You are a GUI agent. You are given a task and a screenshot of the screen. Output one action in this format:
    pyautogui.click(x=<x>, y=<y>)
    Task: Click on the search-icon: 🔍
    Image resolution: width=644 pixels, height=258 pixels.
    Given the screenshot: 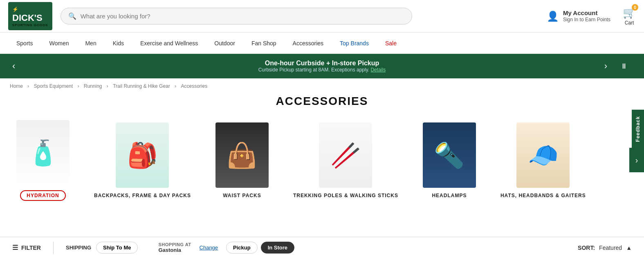 What is the action you would take?
    pyautogui.click(x=72, y=16)
    